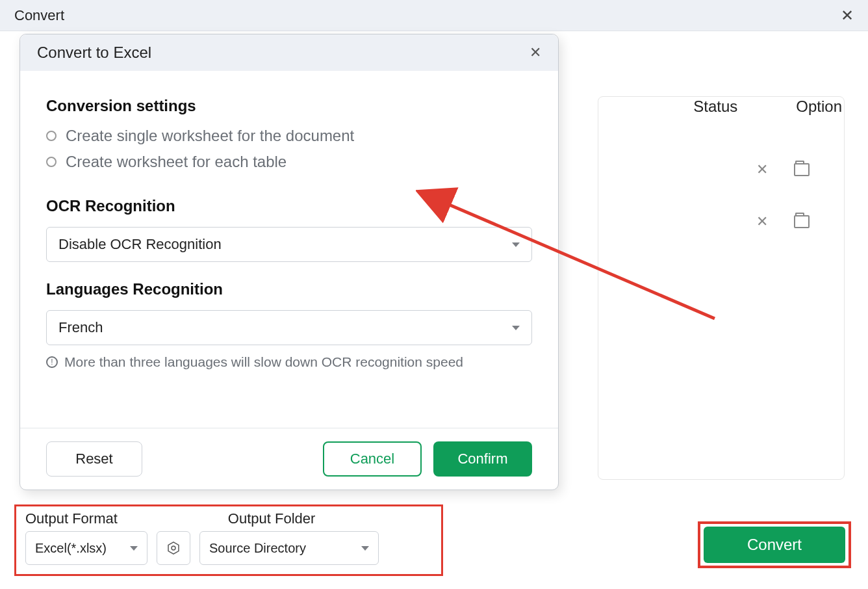 Image resolution: width=868 pixels, height=589 pixels. I want to click on confirm-button: Confirm, so click(483, 459).